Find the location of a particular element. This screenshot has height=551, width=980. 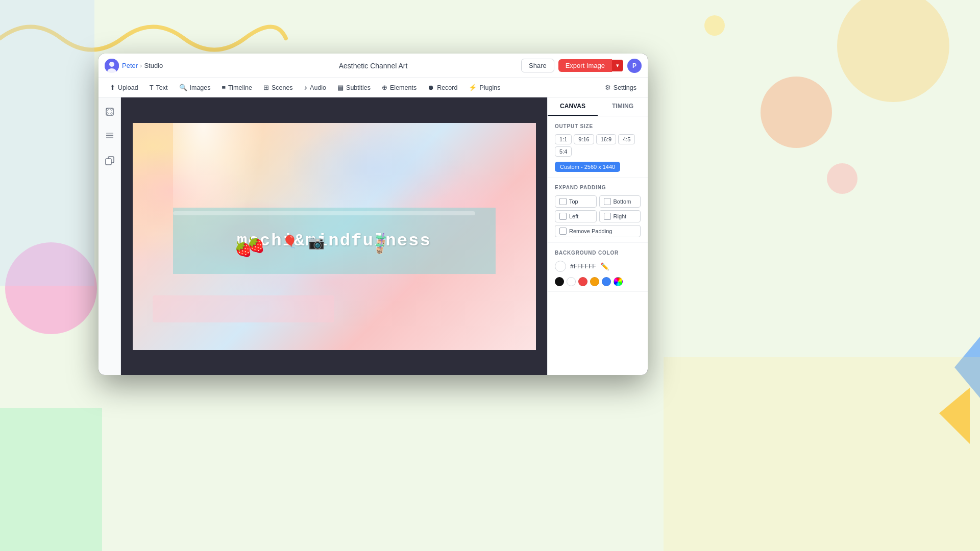

toolbar-scenes-label: Scenes is located at coordinates (282, 88).